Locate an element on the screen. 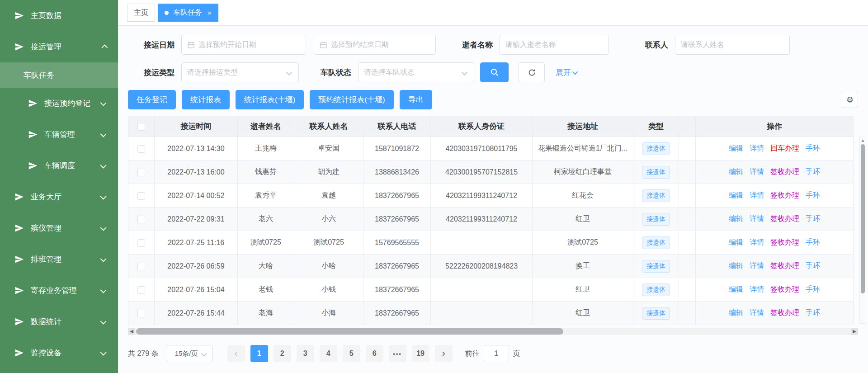  sidebar-item-5: 车辆调度 is located at coordinates (59, 165).